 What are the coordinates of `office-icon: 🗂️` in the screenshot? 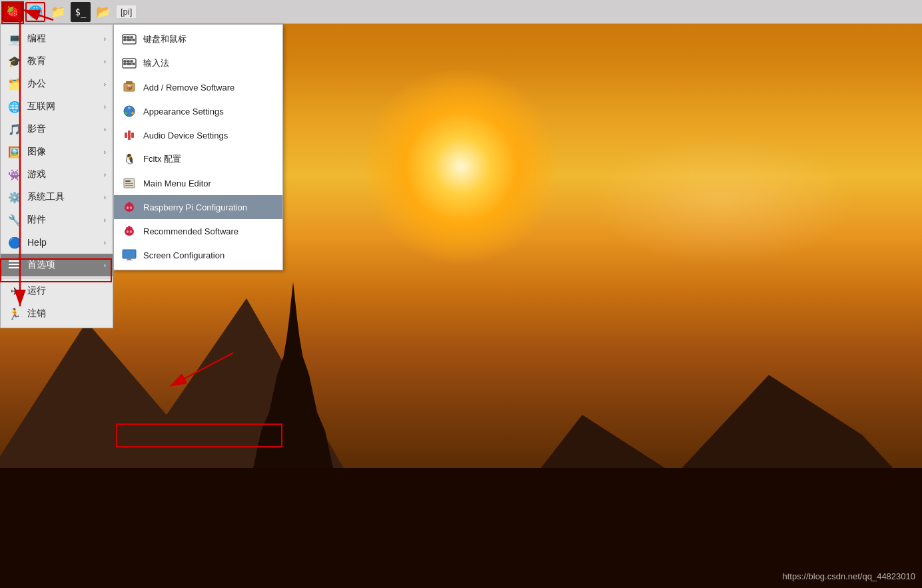 It's located at (15, 84).